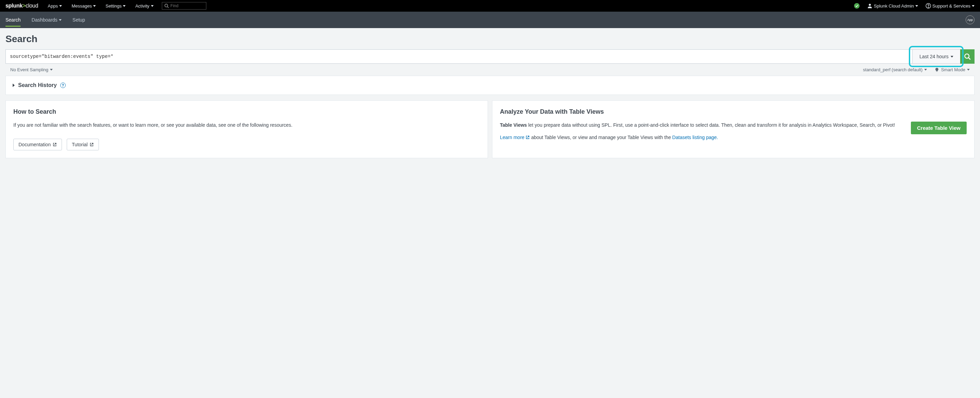 The height and width of the screenshot is (398, 980). Describe the element at coordinates (14, 85) in the screenshot. I see `chevron-right-icon` at that location.